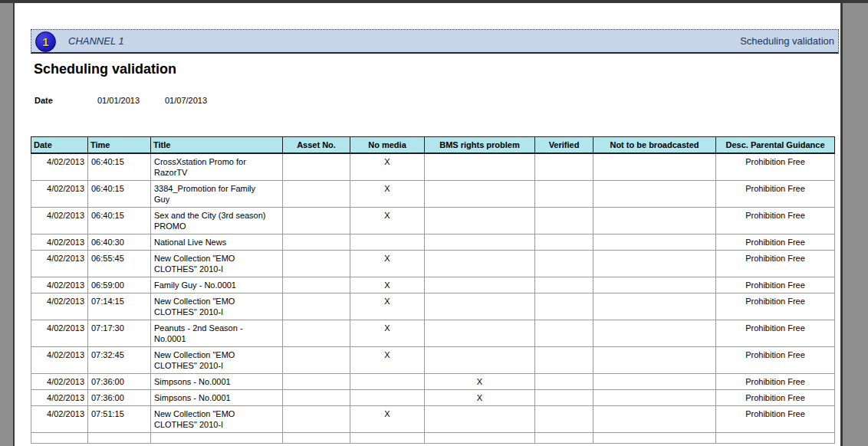  I want to click on table-row: 4/02/201306:59:00Family Guy - No.0001XPr…, so click(433, 285).